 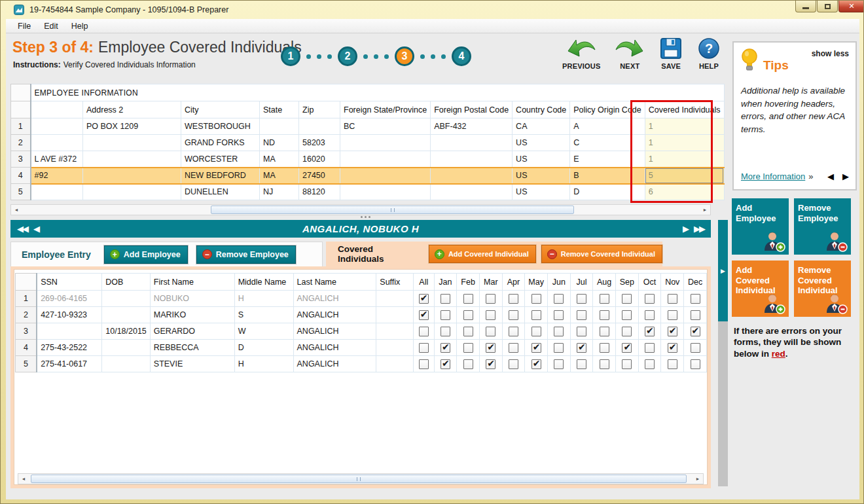 What do you see at coordinates (319, 160) in the screenshot?
I see `grid-cell: 16020` at bounding box center [319, 160].